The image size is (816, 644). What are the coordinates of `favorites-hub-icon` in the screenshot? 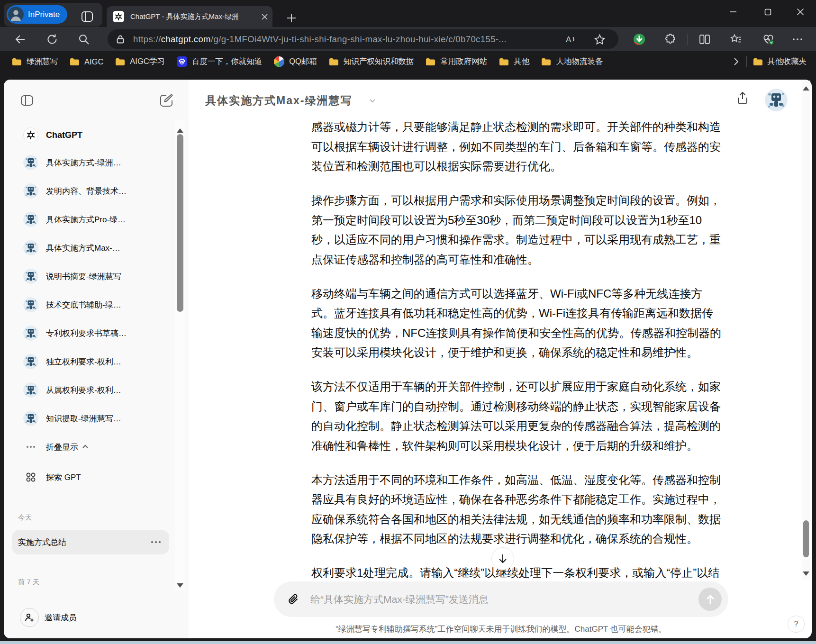 It's located at (736, 39).